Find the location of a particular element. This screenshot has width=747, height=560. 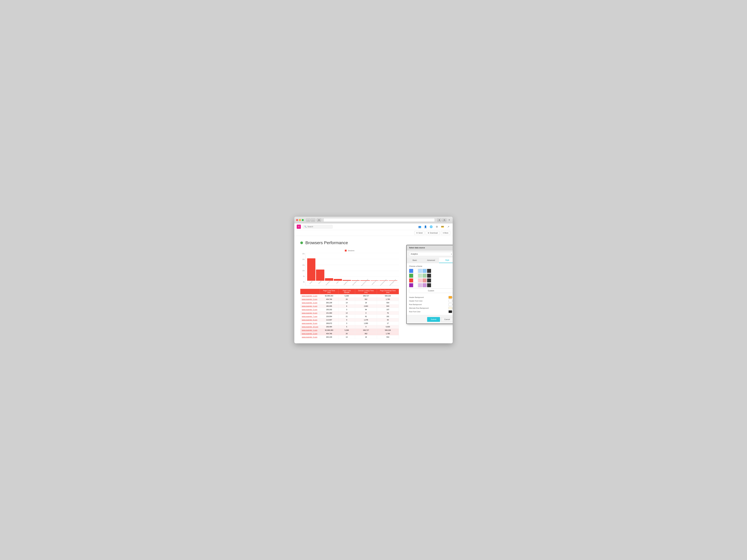

main-content: Browsers Performance Sessions 25k 20k 15… is located at coordinates (374, 290).